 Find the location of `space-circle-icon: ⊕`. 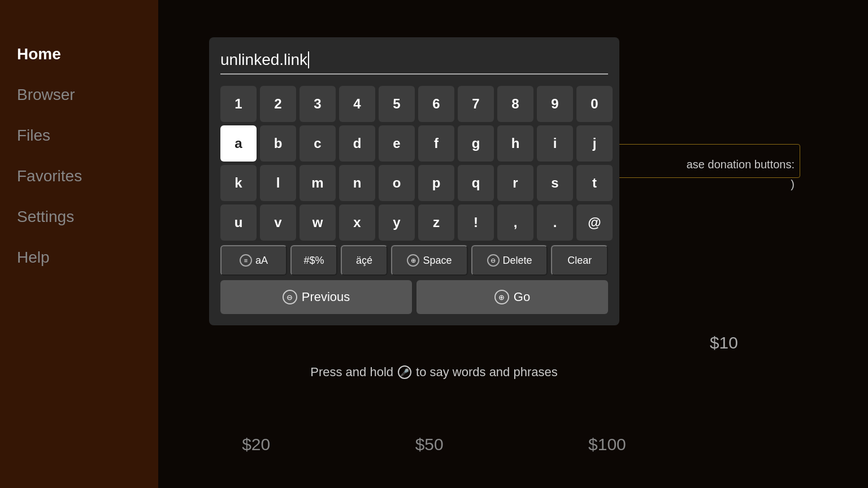

space-circle-icon: ⊕ is located at coordinates (413, 260).